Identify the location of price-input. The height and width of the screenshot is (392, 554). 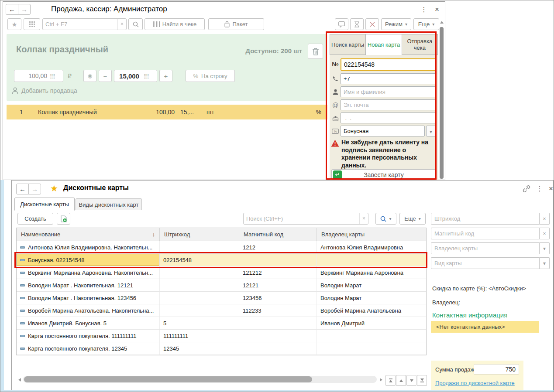
(32, 76).